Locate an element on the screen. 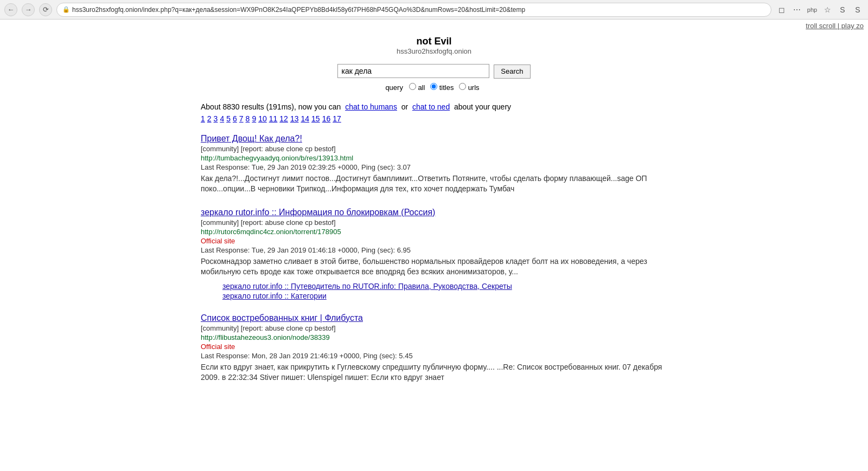 The height and width of the screenshot is (471, 868). result-snippet-2: Если кто вдруг знает, как прикрутить к Г… is located at coordinates (434, 373).